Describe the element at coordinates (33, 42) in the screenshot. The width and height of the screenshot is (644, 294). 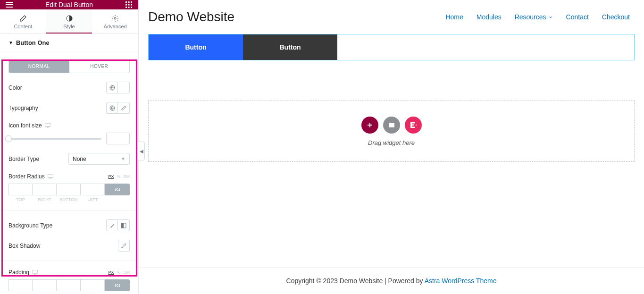
I see `section-label: Button One` at that location.